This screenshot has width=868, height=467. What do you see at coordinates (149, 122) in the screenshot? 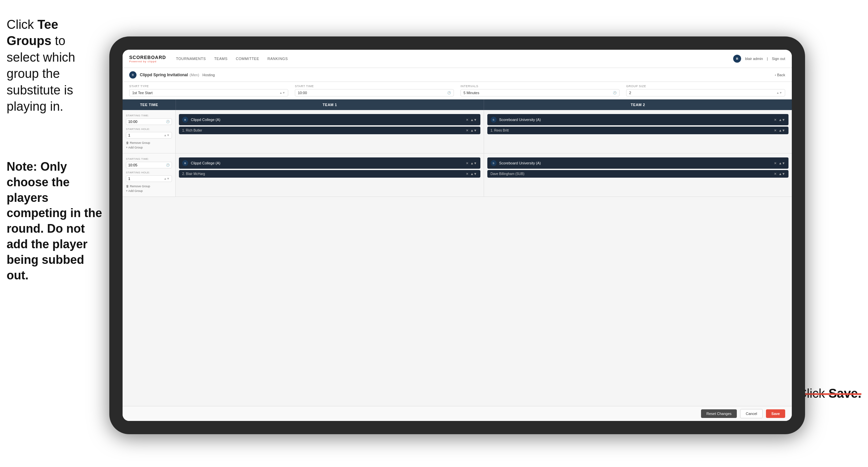
I see `starting-time-input-1: 10:00 🕐` at bounding box center [149, 122].